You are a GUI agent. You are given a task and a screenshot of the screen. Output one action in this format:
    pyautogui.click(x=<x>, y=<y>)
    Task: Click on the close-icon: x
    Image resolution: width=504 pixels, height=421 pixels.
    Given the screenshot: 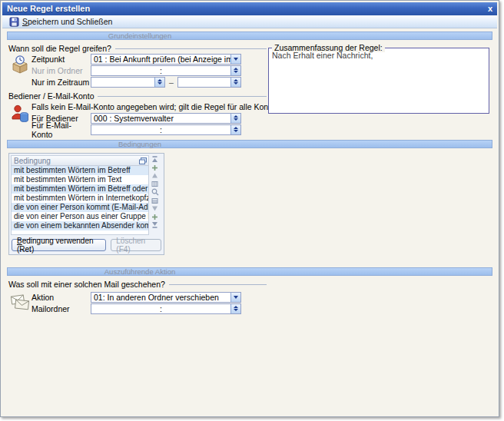 What is the action you would take?
    pyautogui.click(x=490, y=9)
    